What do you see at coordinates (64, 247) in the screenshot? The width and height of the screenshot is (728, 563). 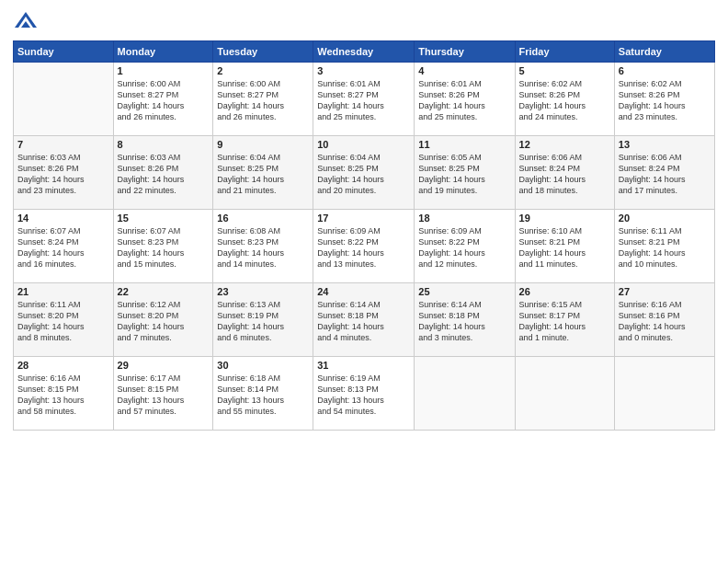 I see `calendar-cell: 14Sunrise: 6:07 AM Sunset: 8:24 PM Dayli…` at bounding box center [64, 247].